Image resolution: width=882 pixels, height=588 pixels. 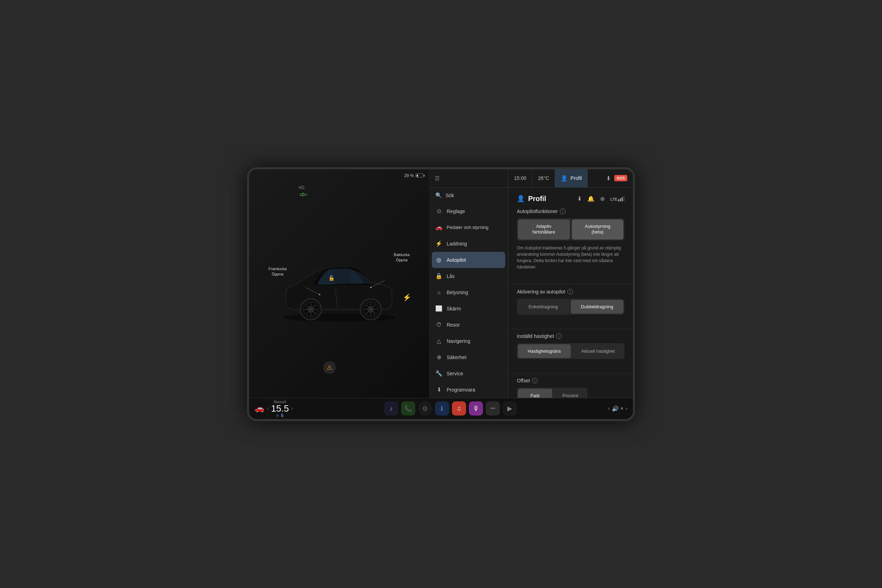 What do you see at coordinates (544, 351) in the screenshot?
I see `speed-limit-btn: Hastighetsgräns` at bounding box center [544, 351].